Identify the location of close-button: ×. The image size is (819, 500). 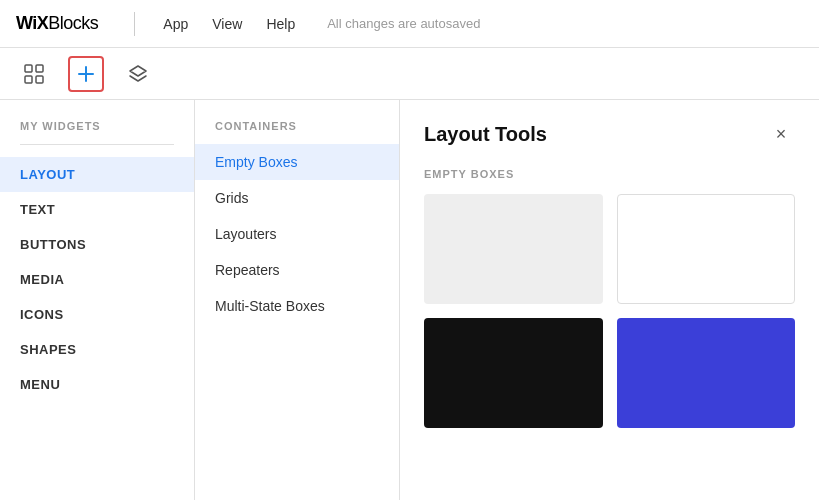
(781, 134).